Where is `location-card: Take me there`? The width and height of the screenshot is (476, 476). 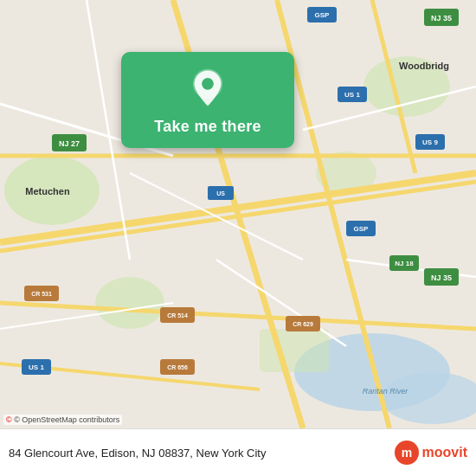
location-card: Take me there is located at coordinates (208, 100).